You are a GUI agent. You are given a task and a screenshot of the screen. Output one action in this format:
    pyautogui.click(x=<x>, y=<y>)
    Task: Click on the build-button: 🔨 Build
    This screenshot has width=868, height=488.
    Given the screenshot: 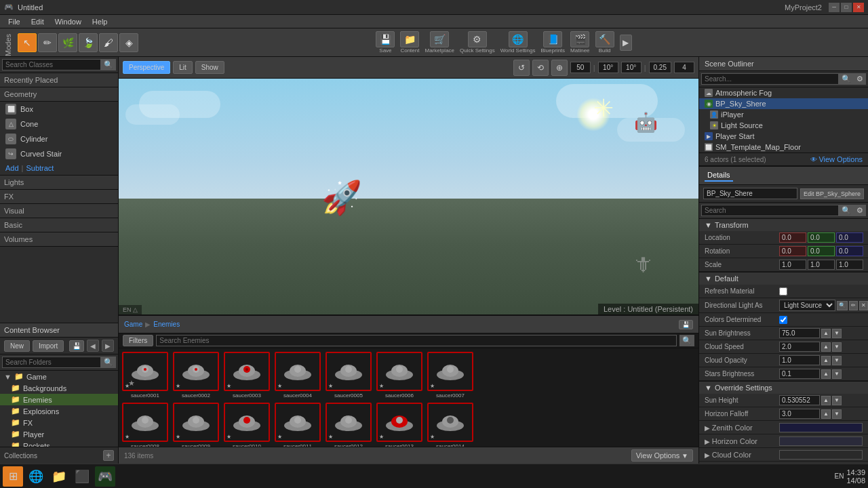 What is the action you would take?
    pyautogui.click(x=605, y=42)
    